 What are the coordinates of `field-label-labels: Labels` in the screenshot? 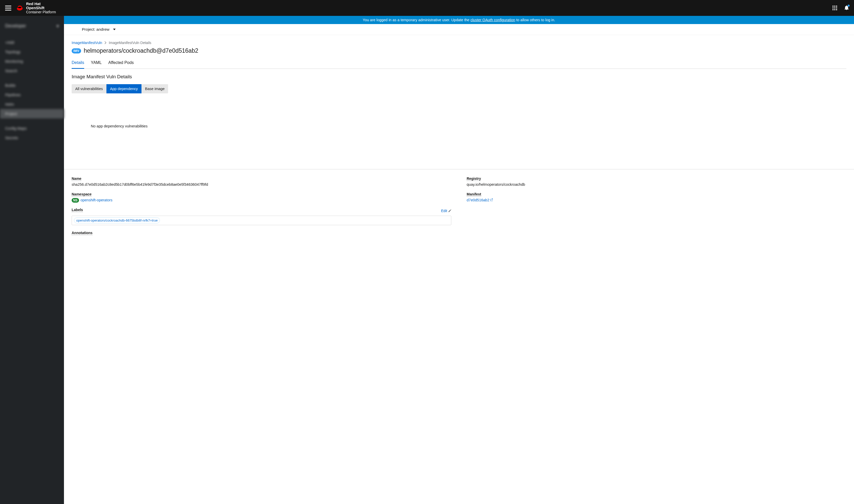 It's located at (77, 210).